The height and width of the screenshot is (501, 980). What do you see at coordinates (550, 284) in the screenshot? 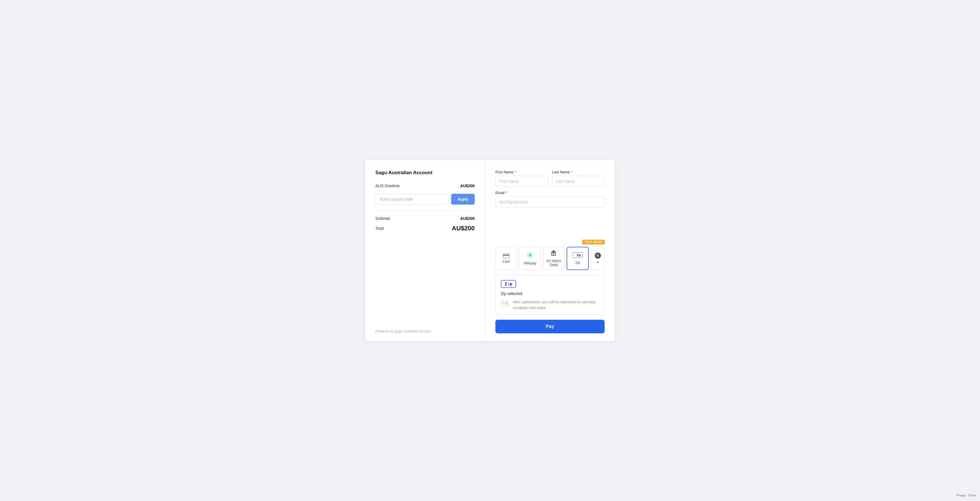
I see `zip-logo: Z i p` at bounding box center [550, 284].